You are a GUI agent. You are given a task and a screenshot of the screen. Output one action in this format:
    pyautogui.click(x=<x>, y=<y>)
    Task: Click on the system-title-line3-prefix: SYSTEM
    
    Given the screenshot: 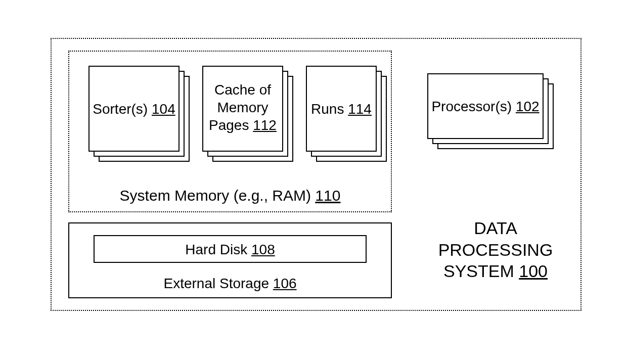 What is the action you would take?
    pyautogui.click(x=481, y=271)
    